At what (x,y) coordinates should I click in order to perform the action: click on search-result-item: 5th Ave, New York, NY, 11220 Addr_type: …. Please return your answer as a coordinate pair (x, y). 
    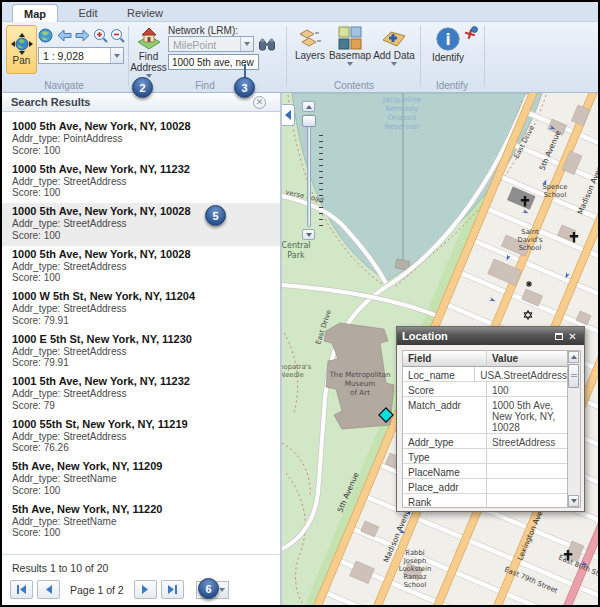
    Looking at the image, I should click on (141, 522).